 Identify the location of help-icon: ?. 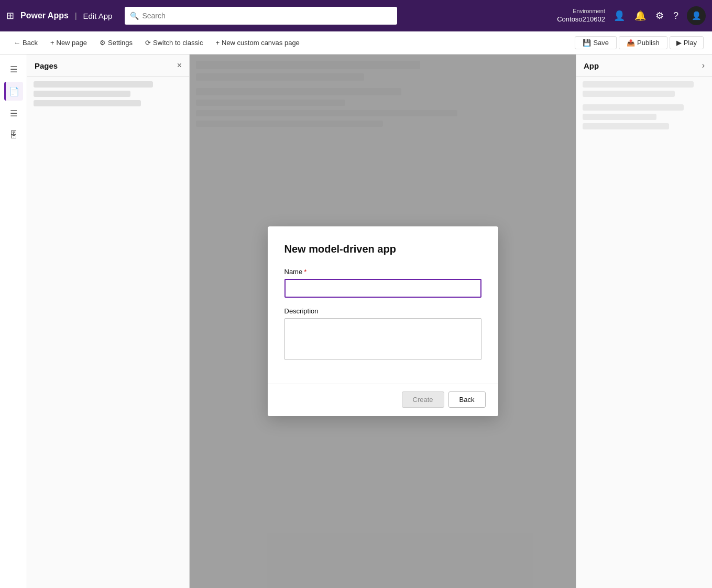
(676, 16).